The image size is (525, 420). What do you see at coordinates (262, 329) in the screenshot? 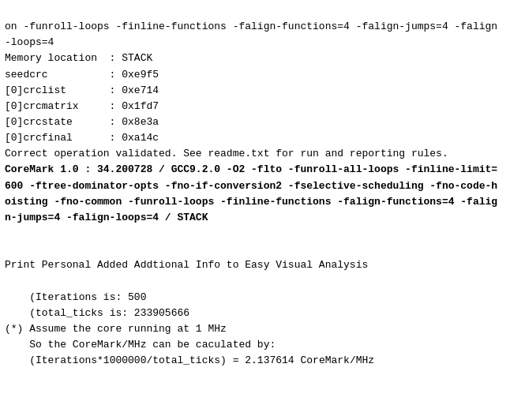
I see `terminal-line: (*) Assume the core running at 1 MHz` at bounding box center [262, 329].